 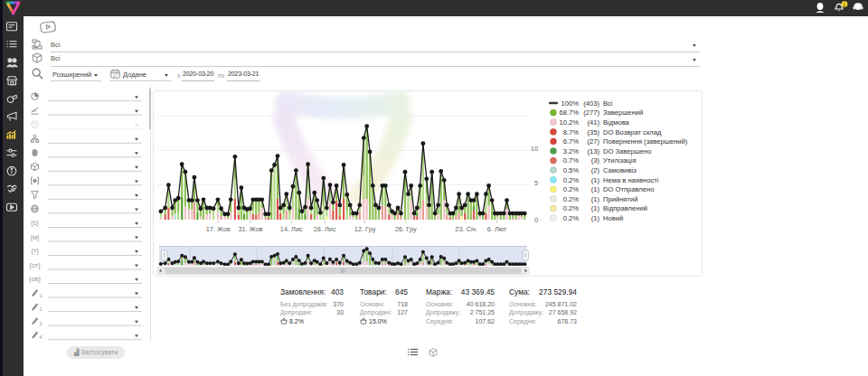 I want to click on svg-text: 23. Січ, so click(x=465, y=230).